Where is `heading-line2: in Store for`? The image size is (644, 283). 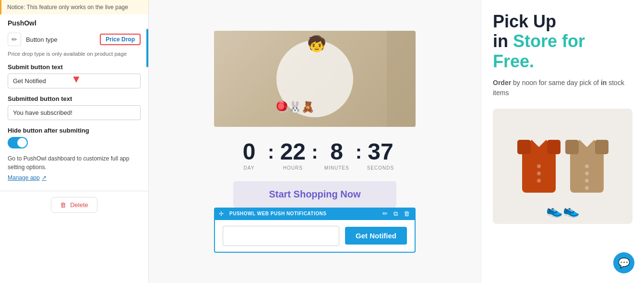
heading-line2: in Store for is located at coordinates (539, 41).